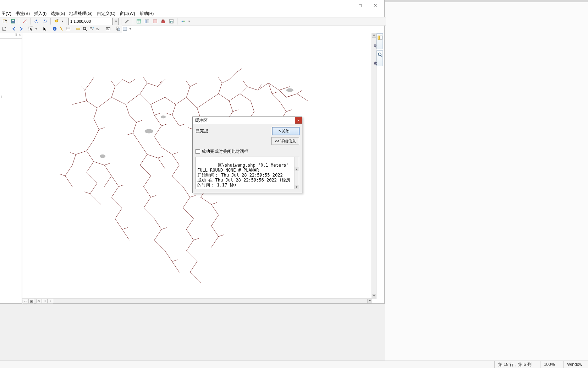 Image resolution: width=588 pixels, height=368 pixels. I want to click on window-minimize-button: —, so click(345, 5).